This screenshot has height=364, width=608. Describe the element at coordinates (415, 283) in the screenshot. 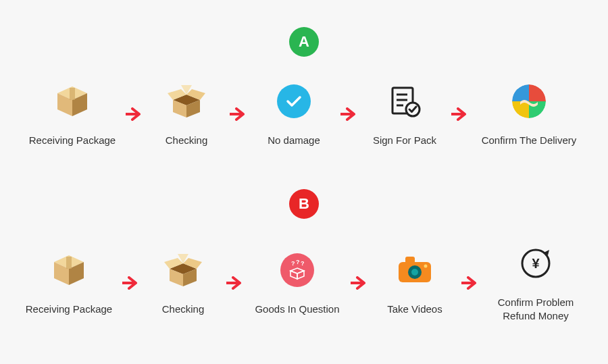

I see `step-b-videos: Take Videos` at that location.